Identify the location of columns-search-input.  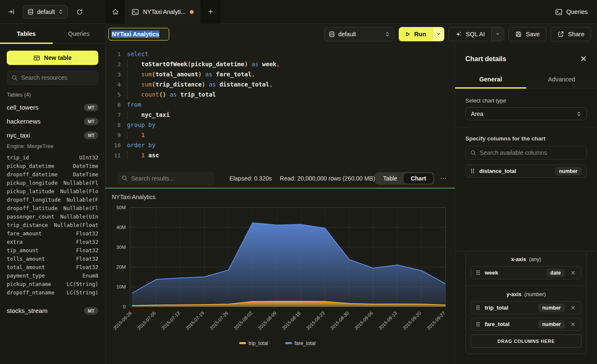
(531, 153).